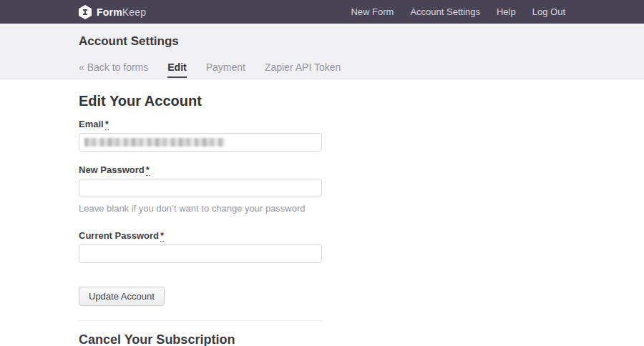  What do you see at coordinates (458, 11) in the screenshot?
I see `navbar-links: New Form Account Settings Help Log Out` at bounding box center [458, 11].